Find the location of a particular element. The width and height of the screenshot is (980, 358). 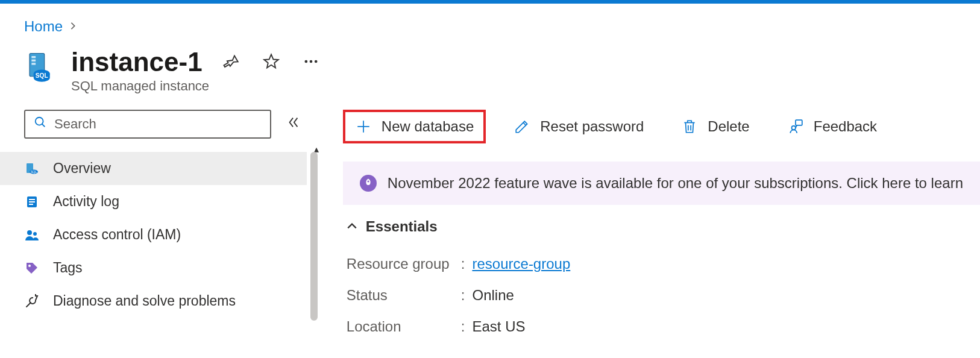

essentials-row-status: Status : Online is located at coordinates (663, 295).